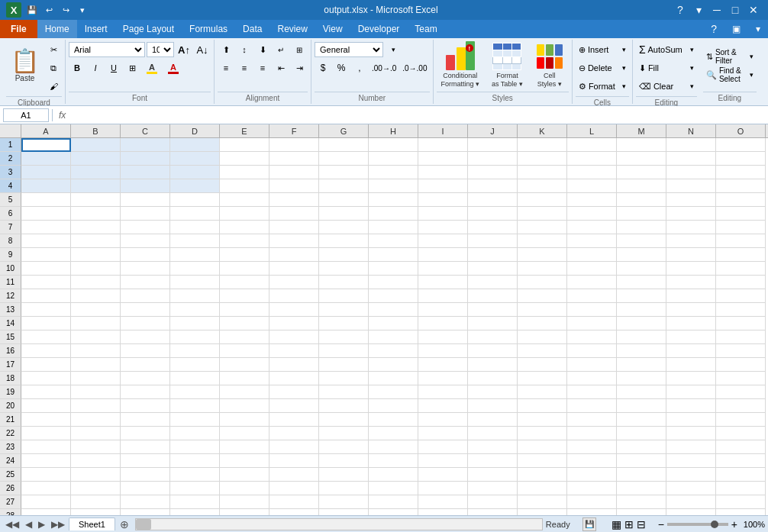 The image size is (768, 532). I want to click on cell-D26, so click(195, 488).